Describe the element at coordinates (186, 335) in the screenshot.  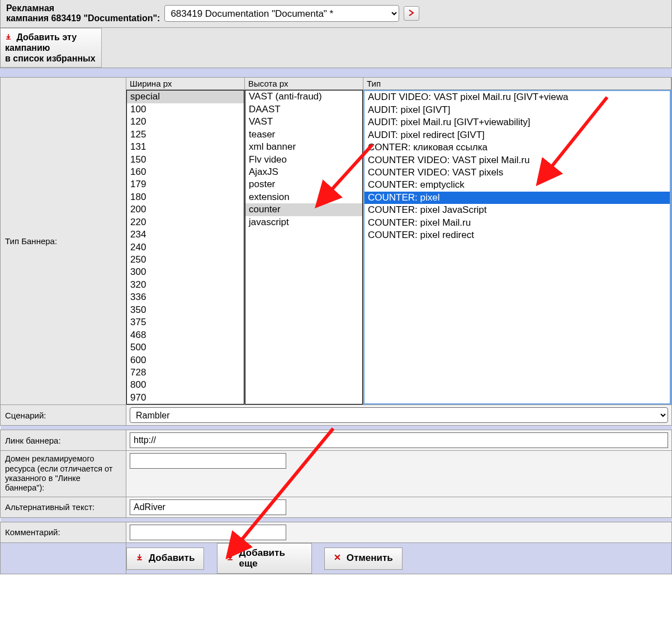
I see `list-item: 468` at that location.